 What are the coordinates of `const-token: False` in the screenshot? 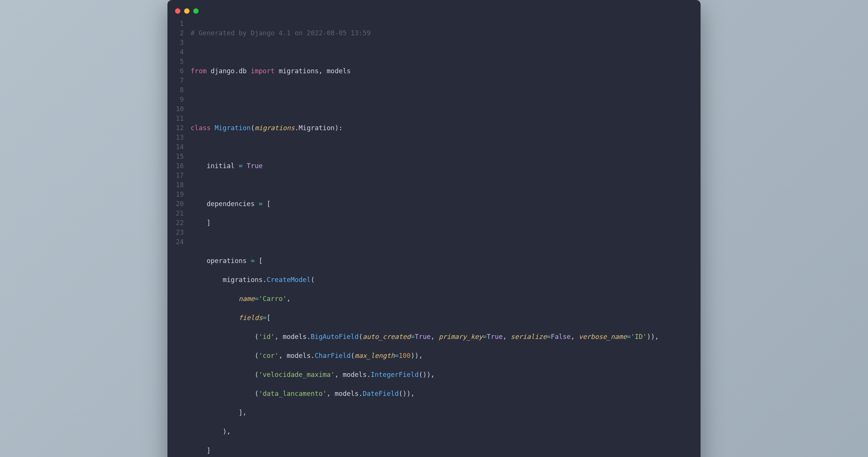 It's located at (560, 337).